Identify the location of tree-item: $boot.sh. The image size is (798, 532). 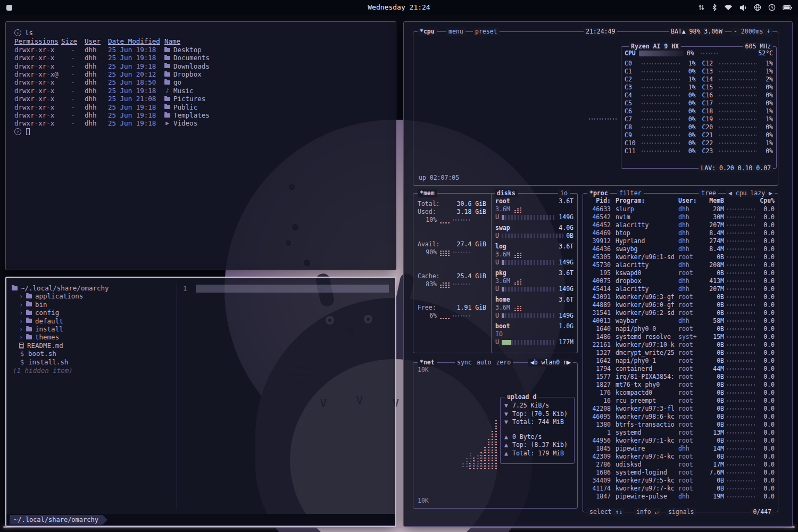
(201, 353).